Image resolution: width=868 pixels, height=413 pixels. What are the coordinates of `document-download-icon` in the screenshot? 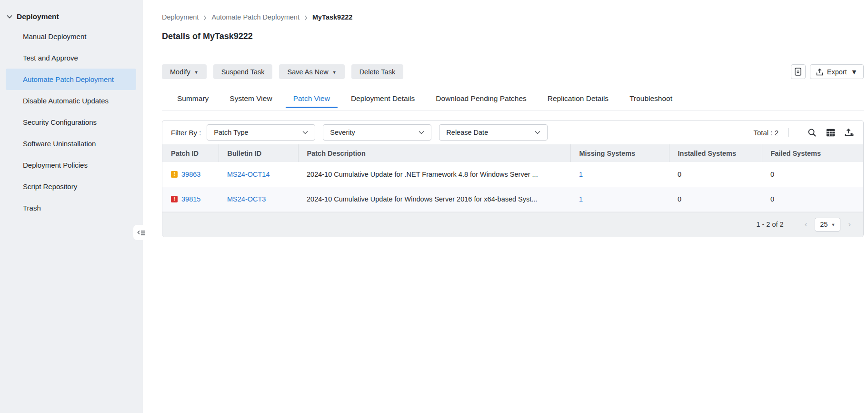 It's located at (798, 71).